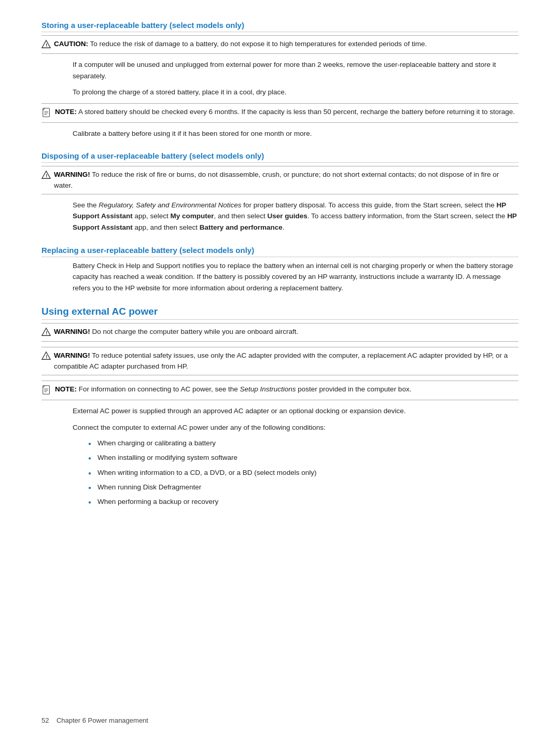 The height and width of the screenshot is (745, 560). What do you see at coordinates (303, 473) in the screenshot?
I see `list-item: When writing information to a CD, a DVD,…` at bounding box center [303, 473].